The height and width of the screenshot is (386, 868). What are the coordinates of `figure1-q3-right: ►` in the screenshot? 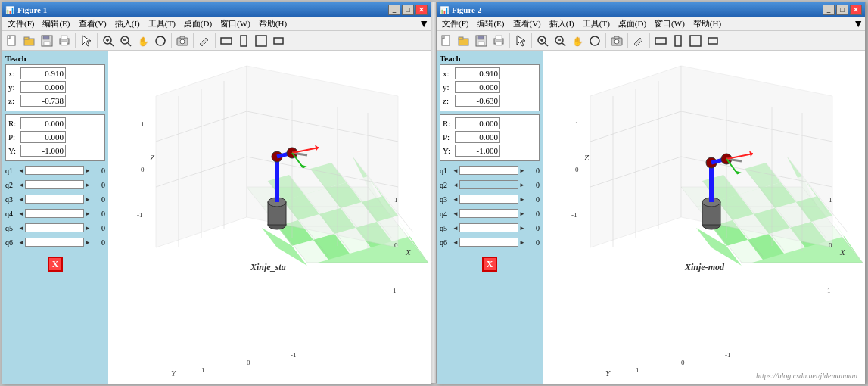 It's located at (88, 200).